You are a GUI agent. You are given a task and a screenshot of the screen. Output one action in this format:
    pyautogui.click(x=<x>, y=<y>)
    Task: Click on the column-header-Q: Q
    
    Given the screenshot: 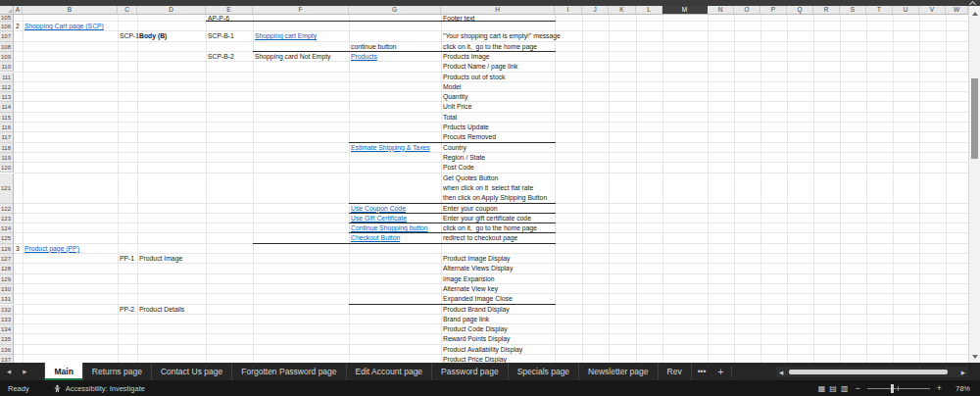 What is the action you would take?
    pyautogui.click(x=800, y=10)
    